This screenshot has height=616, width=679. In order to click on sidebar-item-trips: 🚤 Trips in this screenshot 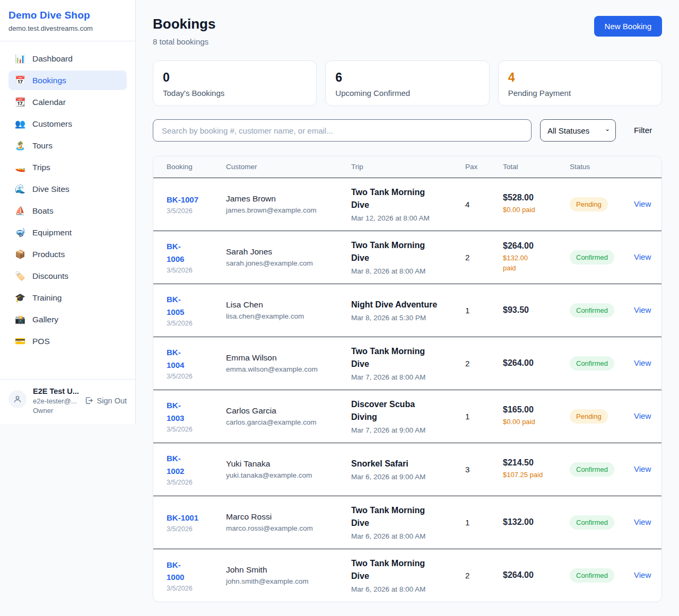, I will do `click(68, 168)`.